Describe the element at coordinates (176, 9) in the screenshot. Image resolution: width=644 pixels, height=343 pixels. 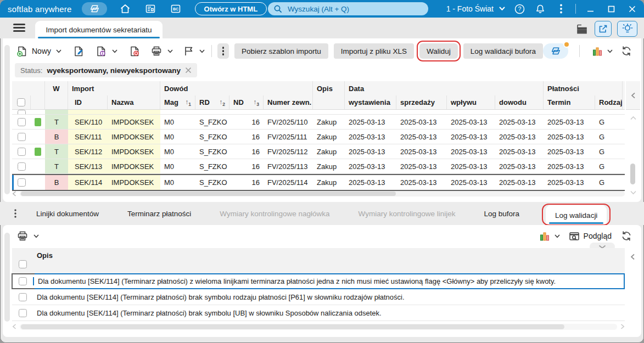
I see `bc-button: BC` at that location.